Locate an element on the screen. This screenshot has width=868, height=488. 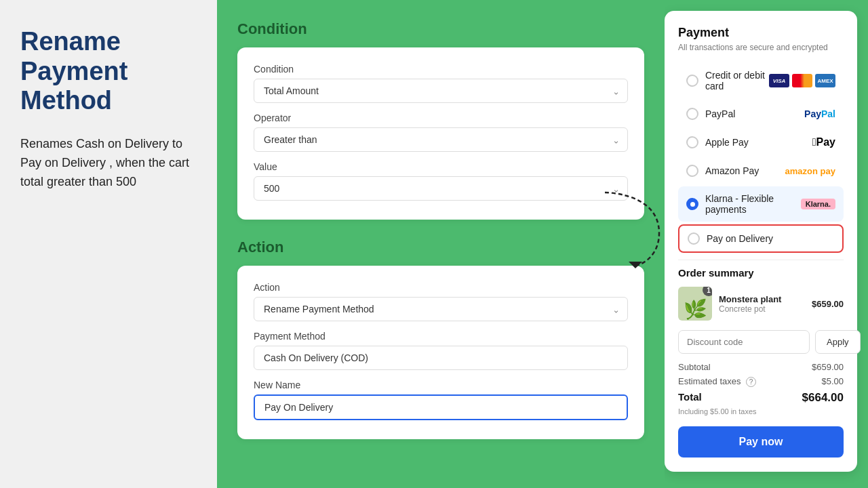
new-name-label: New Name is located at coordinates (441, 385).